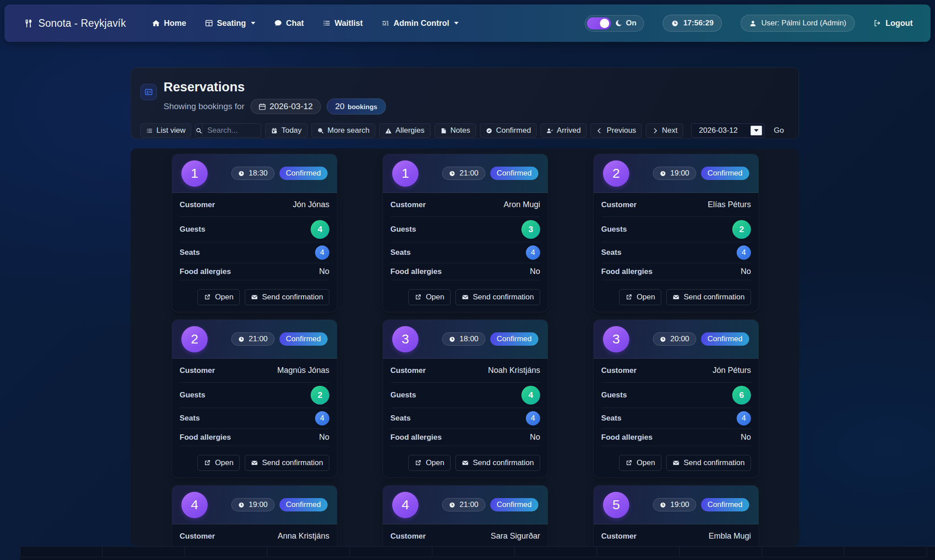 This screenshot has width=935, height=560. What do you see at coordinates (286, 106) in the screenshot?
I see `current-date-pill: 2026-03-12` at bounding box center [286, 106].